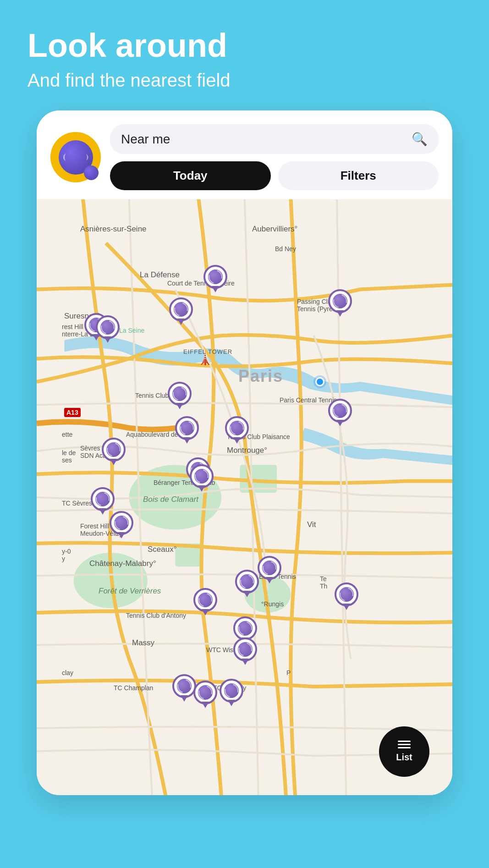 This screenshot has height=868, width=489. Describe the element at coordinates (420, 139) in the screenshot. I see `search-icon: 🔍` at that location.